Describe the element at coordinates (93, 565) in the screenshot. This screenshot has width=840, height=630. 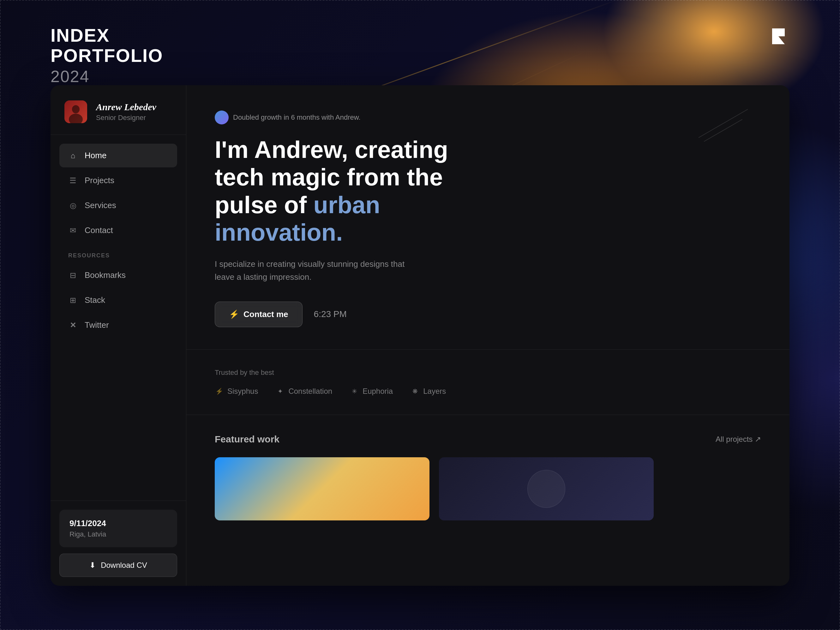
I see `download-icon: ⬇` at that location.